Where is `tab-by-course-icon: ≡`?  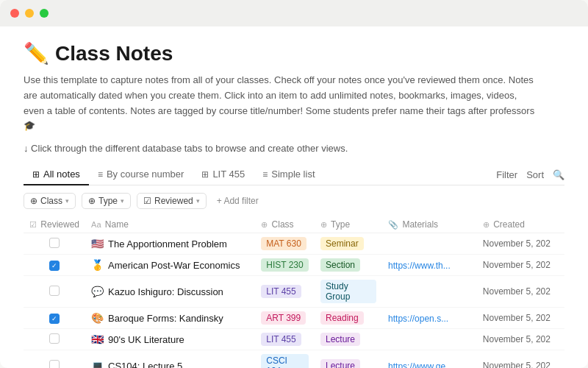 tab-by-course-icon: ≡ is located at coordinates (100, 174).